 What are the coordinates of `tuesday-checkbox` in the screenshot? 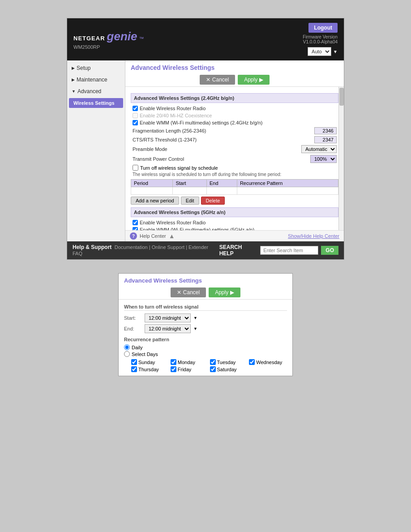 It's located at (213, 362).